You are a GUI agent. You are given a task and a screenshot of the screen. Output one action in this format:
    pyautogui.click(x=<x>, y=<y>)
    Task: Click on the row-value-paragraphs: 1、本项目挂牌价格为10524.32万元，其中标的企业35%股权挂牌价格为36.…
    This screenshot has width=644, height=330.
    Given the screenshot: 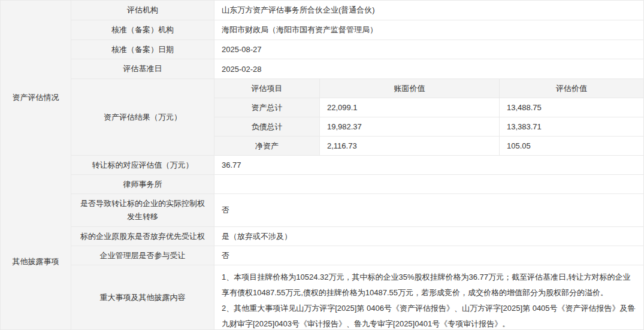 What is the action you would take?
    pyautogui.click(x=429, y=297)
    